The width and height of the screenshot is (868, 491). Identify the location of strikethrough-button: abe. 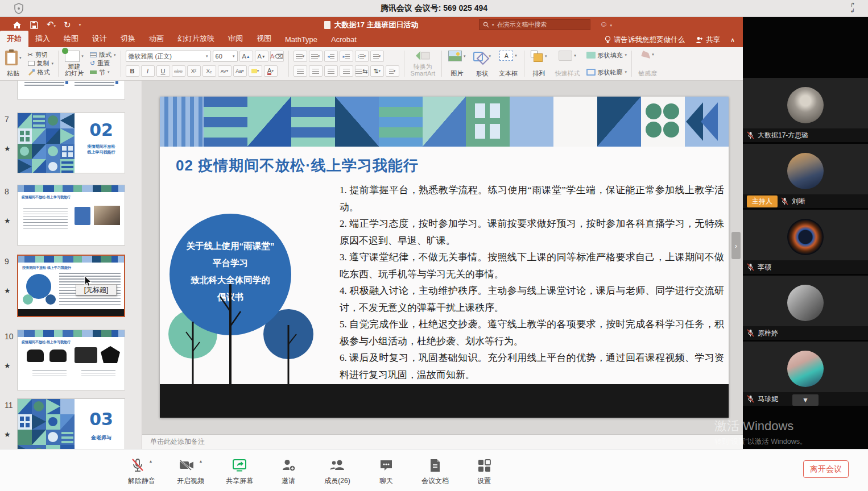
(179, 71).